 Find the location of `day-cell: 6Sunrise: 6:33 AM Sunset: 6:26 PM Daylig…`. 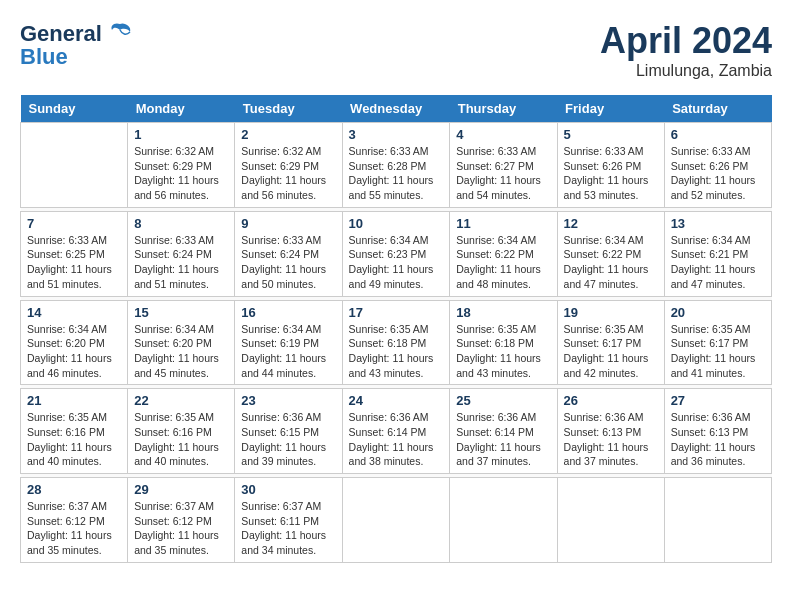

day-cell: 6Sunrise: 6:33 AM Sunset: 6:26 PM Daylig… is located at coordinates (718, 166).